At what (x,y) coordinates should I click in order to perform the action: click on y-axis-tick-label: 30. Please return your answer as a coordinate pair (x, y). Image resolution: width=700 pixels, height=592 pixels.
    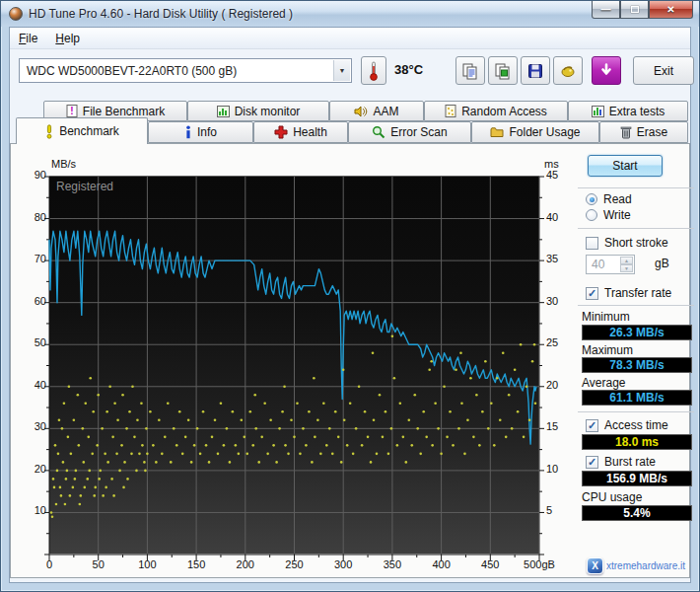
    Looking at the image, I should click on (561, 301).